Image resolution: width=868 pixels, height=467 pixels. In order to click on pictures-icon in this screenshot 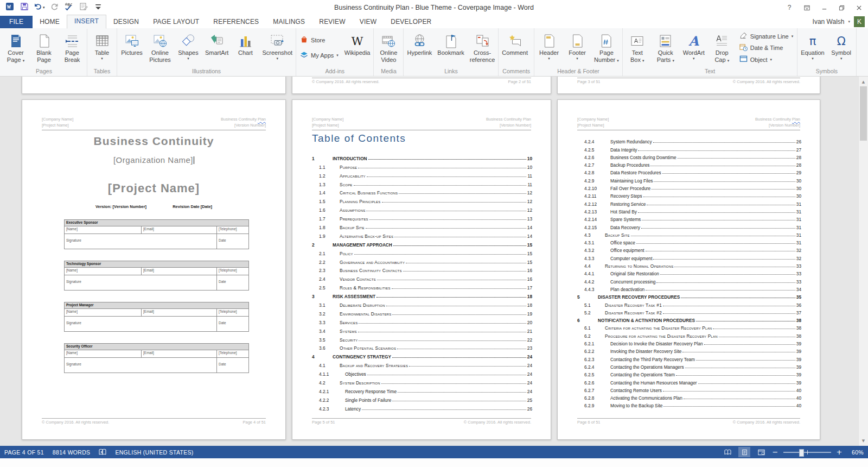, I will do `click(132, 40)`.